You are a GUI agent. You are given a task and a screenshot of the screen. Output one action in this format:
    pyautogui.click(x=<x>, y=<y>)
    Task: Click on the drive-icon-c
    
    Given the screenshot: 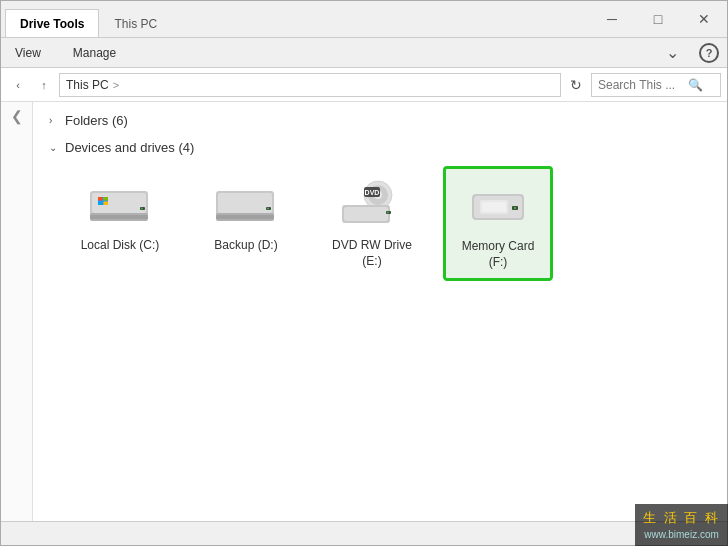 What is the action you would take?
    pyautogui.click(x=120, y=205)
    